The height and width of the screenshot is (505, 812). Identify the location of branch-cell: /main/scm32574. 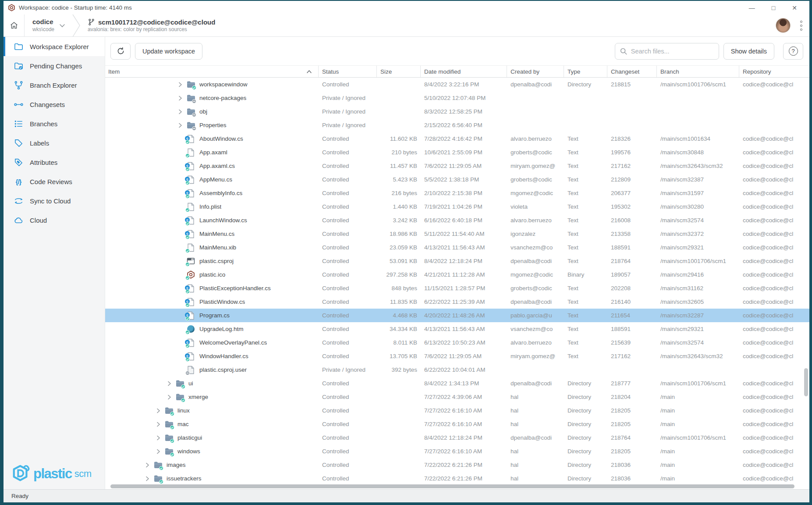
(698, 220).